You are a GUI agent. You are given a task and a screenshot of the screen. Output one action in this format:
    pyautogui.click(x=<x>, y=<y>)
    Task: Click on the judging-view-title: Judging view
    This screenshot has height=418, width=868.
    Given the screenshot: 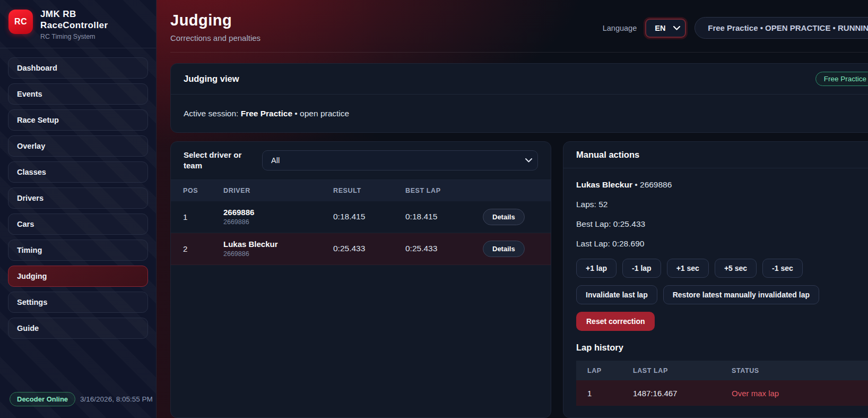 What is the action you would take?
    pyautogui.click(x=211, y=79)
    